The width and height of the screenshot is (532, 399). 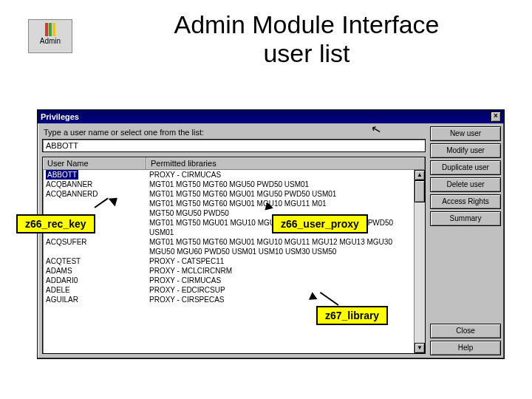 I want to click on window-close-button: ×, so click(x=496, y=117).